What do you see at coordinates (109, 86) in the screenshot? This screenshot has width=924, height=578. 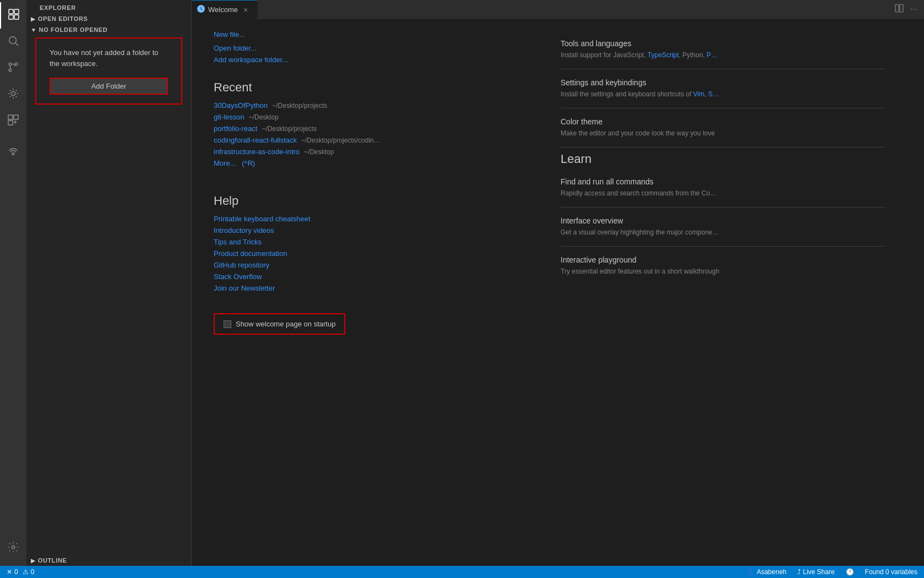 I see `add-folder-button: Add Folder` at bounding box center [109, 86].